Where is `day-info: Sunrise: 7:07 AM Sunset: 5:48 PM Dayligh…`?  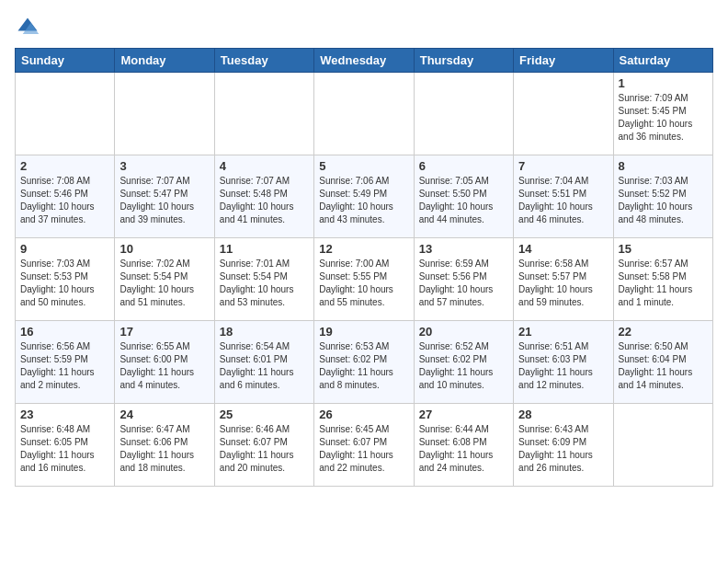 day-info: Sunrise: 7:07 AM Sunset: 5:48 PM Dayligh… is located at coordinates (265, 201).